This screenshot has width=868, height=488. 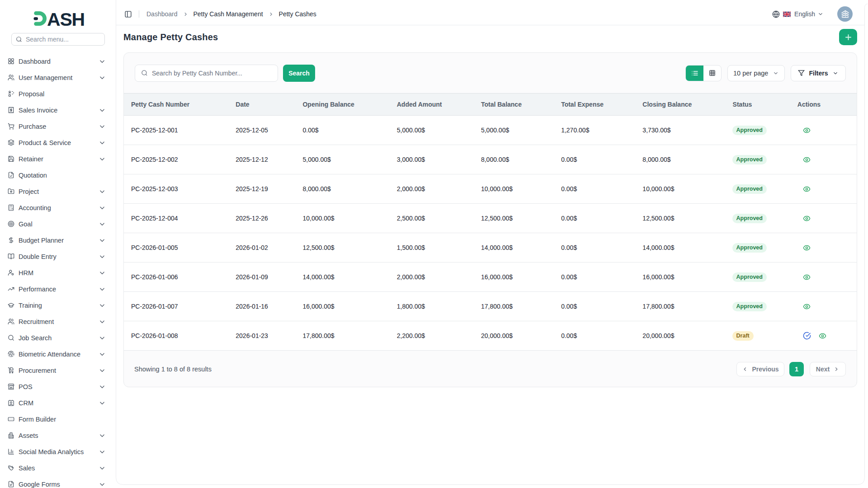 I want to click on svg-text: ASH, so click(x=66, y=19).